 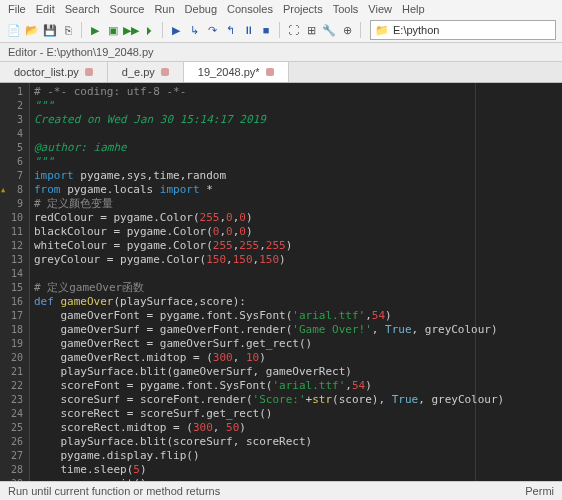 What do you see at coordinates (54, 72) in the screenshot?
I see `tab-doctor-list-py: doctor_list.py` at bounding box center [54, 72].